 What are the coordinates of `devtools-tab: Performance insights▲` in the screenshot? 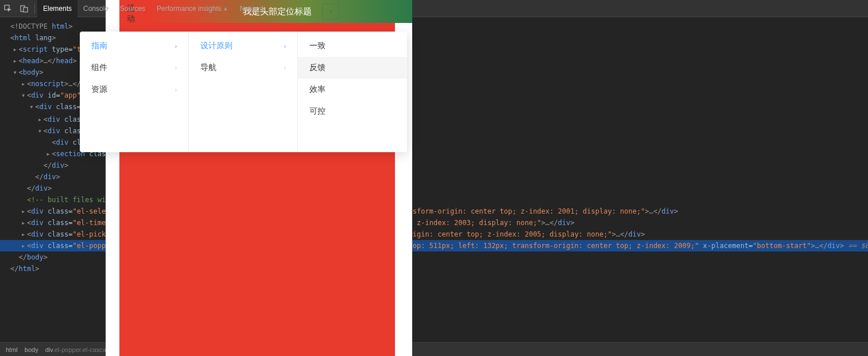 It's located at (193, 9).